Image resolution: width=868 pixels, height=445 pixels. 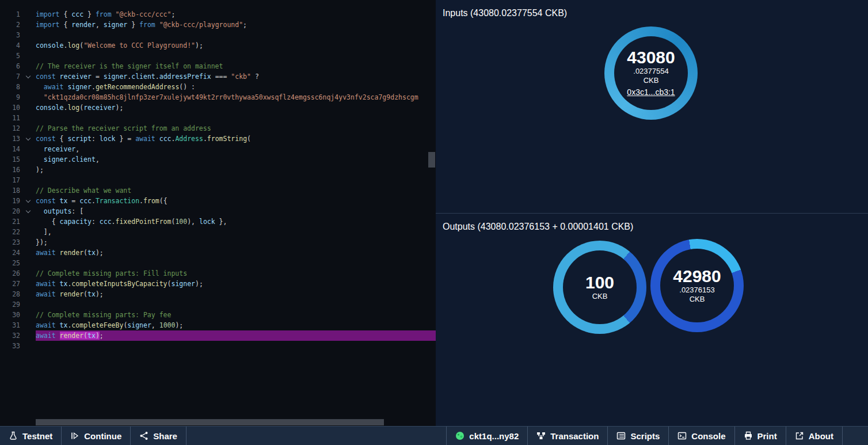 What do you see at coordinates (218, 284) in the screenshot?
I see `code-line-27: 27await tx.completeInputsByCapacity(sign…` at bounding box center [218, 284].